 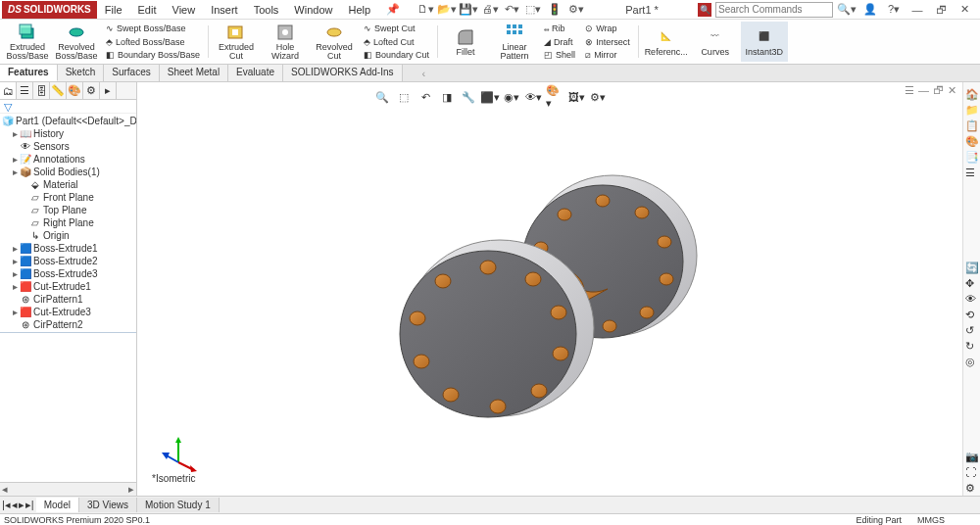 I want to click on tab-next-icon: ▸, so click(x=22, y=505).